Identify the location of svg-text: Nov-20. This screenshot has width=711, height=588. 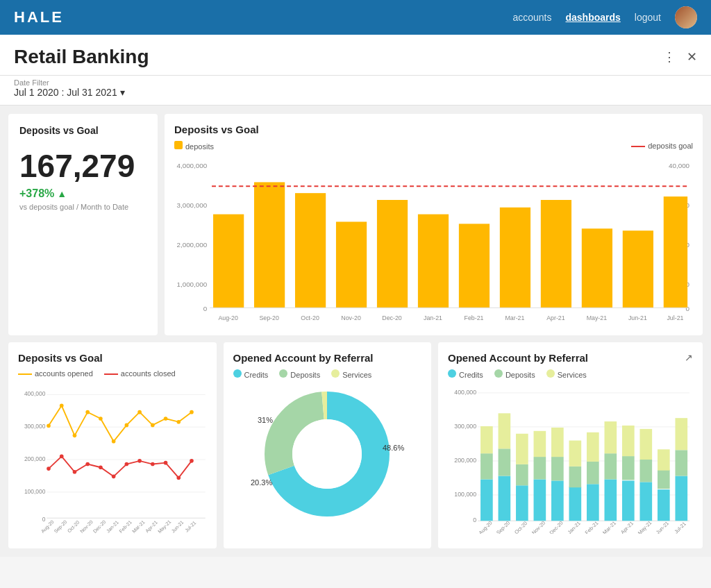
(86, 526).